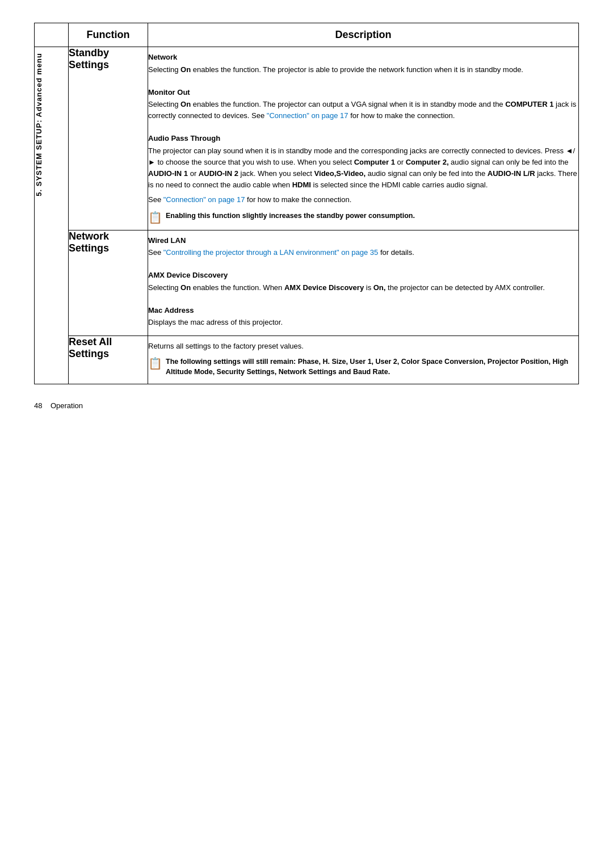 The width and height of the screenshot is (613, 868). What do you see at coordinates (156, 217) in the screenshot?
I see `note-icon-1: 📋` at bounding box center [156, 217].